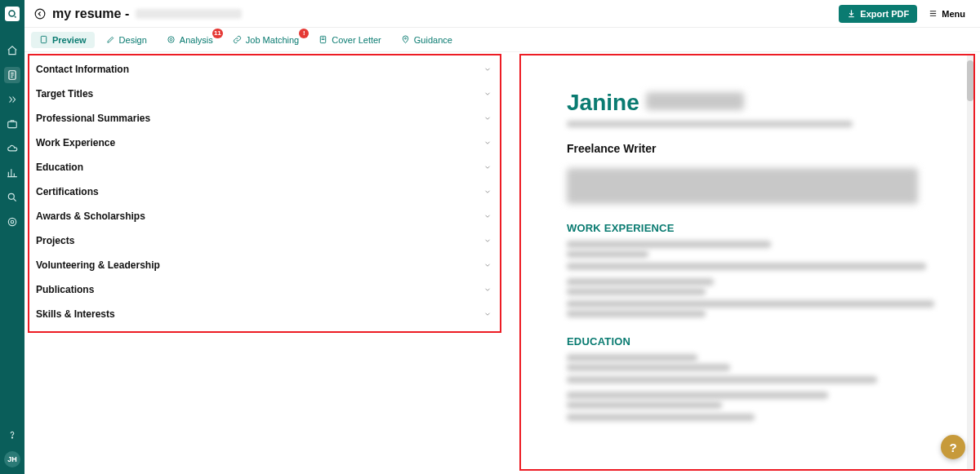 The height and width of the screenshot is (474, 980). What do you see at coordinates (40, 14) in the screenshot?
I see `back-icon` at bounding box center [40, 14].